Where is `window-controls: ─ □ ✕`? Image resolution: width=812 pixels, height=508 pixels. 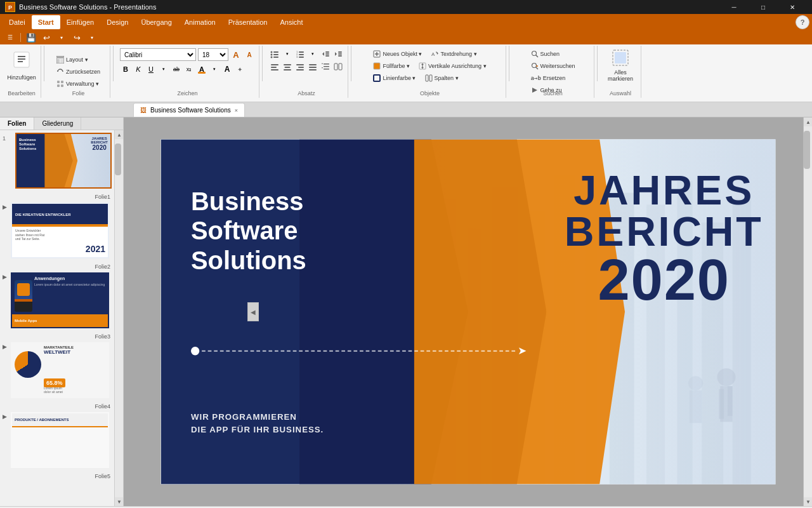 window-controls: ─ □ ✕ is located at coordinates (763, 7).